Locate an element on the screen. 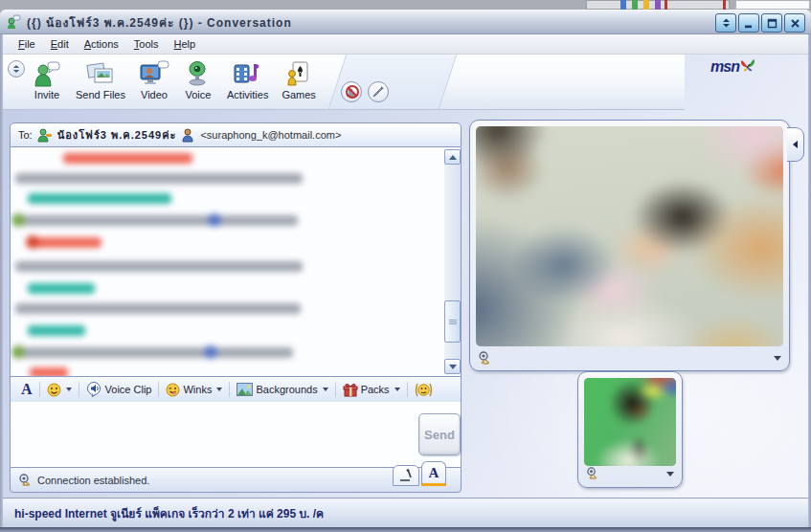 The width and height of the screenshot is (811, 532). to-label: To: is located at coordinates (25, 135).